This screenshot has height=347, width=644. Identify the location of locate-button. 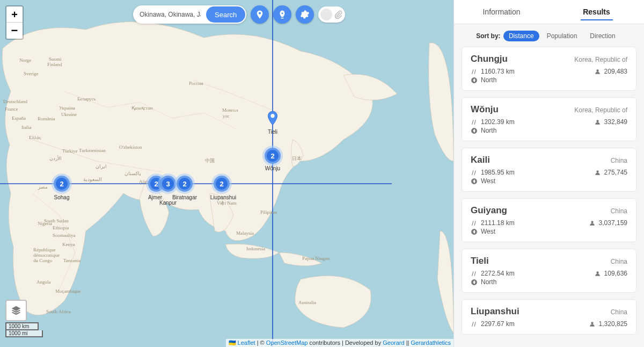
(260, 15).